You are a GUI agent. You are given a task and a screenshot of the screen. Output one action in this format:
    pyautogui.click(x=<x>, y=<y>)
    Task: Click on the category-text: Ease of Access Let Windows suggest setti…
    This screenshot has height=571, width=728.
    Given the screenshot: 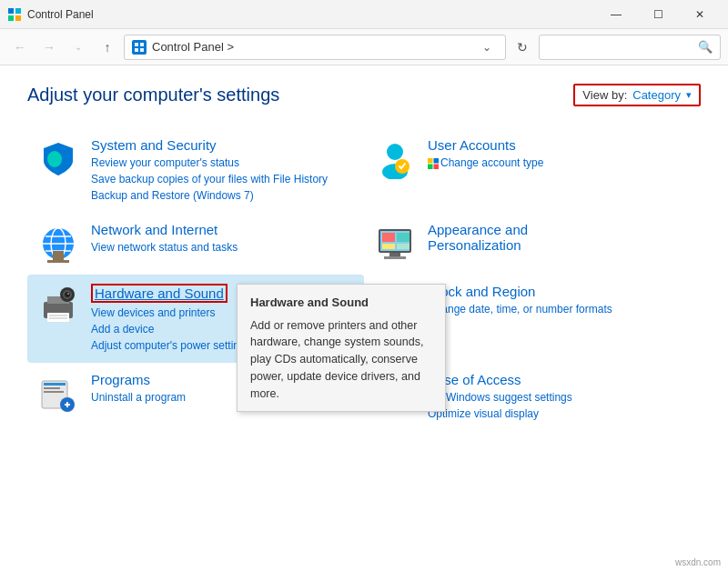 What is the action you would take?
    pyautogui.click(x=560, y=396)
    